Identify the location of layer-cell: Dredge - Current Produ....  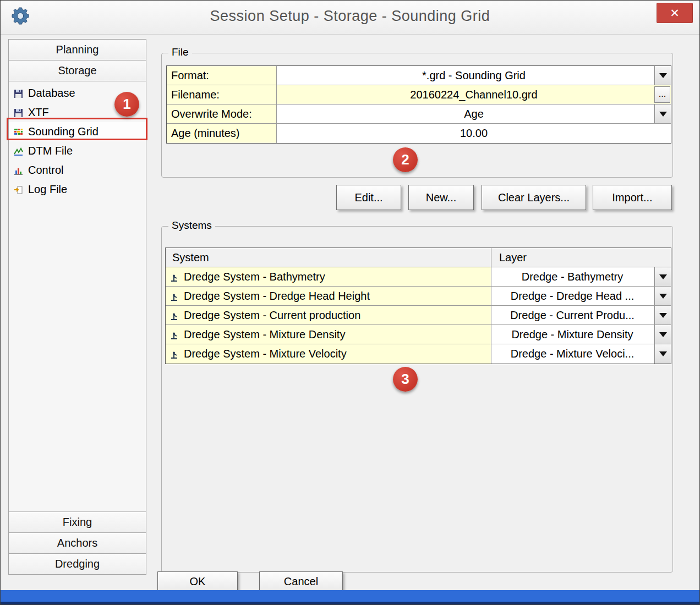
(581, 315).